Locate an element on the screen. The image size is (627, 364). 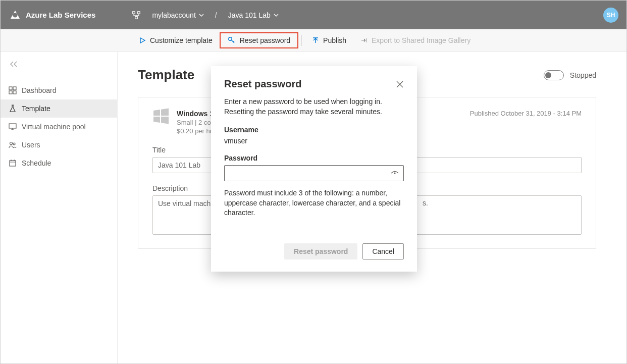
breadcrumb-lab: Java 101 Lab is located at coordinates (253, 15).